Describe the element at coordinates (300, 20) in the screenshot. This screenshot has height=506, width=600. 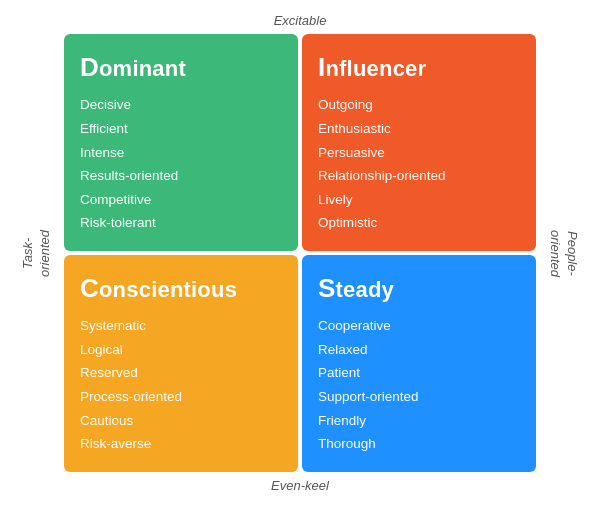
I see `top-axis-label: Excitable` at that location.